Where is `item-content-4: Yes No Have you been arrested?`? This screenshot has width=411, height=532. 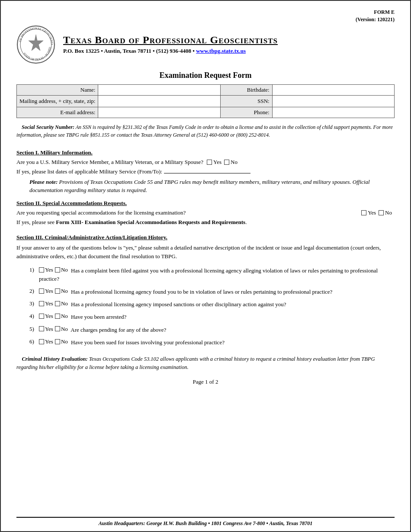
item-content-4: Yes No Have you been arrested? is located at coordinates (217, 317).